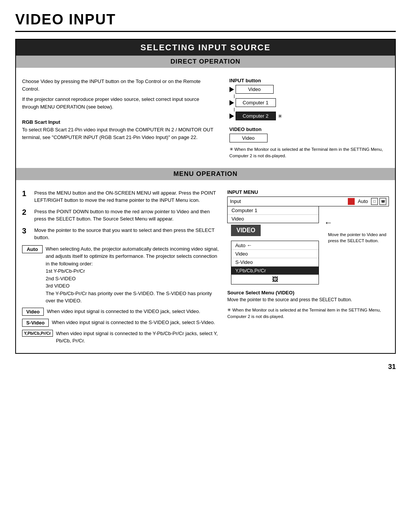  I want to click on video-button-label: VIDEO button, so click(309, 129).